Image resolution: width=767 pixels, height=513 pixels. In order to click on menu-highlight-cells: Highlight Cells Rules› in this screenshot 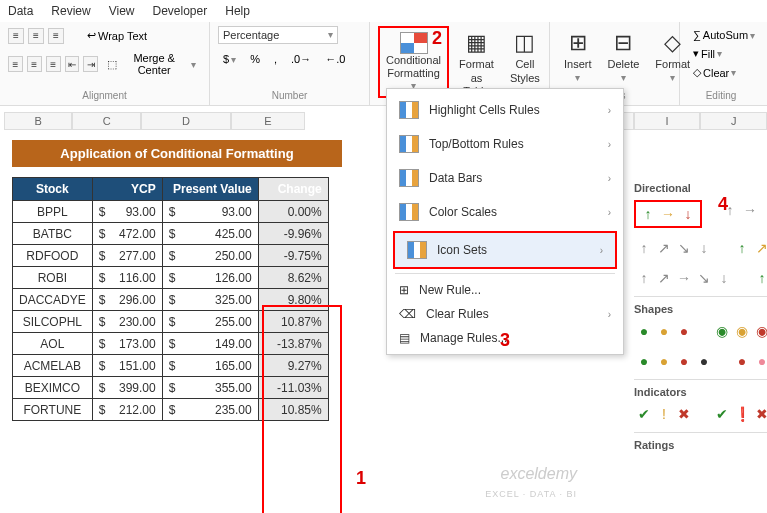, I will do `click(505, 110)`.